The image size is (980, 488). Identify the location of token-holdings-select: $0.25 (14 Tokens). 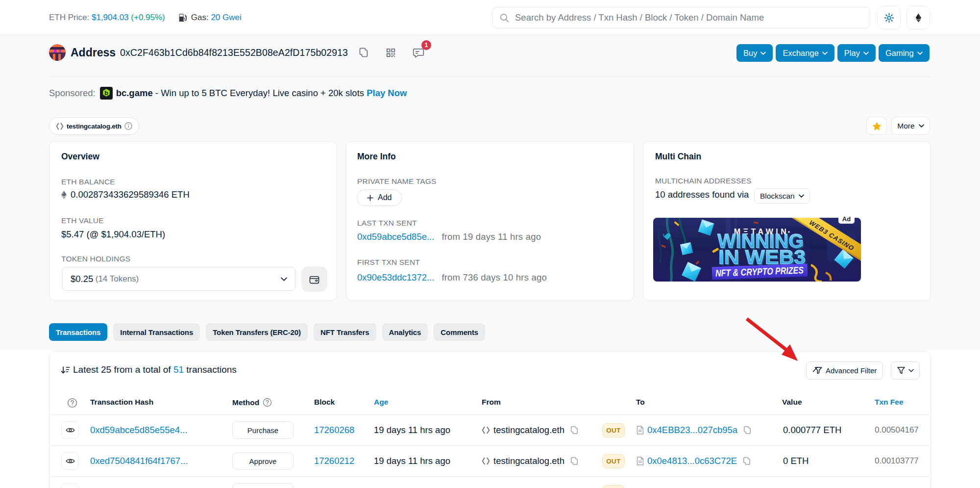
(179, 279).